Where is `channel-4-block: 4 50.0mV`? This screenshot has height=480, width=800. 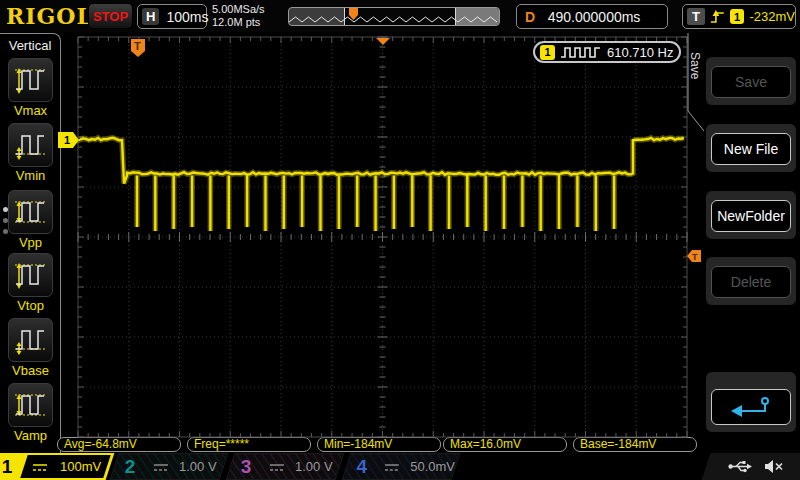 channel-4-block: 4 50.0mV is located at coordinates (402, 466).